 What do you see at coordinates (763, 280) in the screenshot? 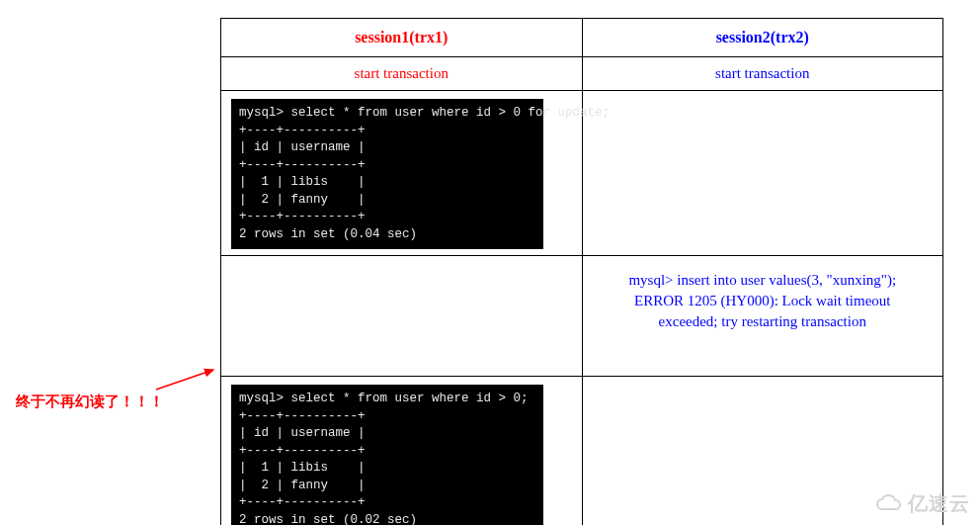
I see `err-line1: mysql> insert into user values(3, "xunxi…` at bounding box center [763, 280].